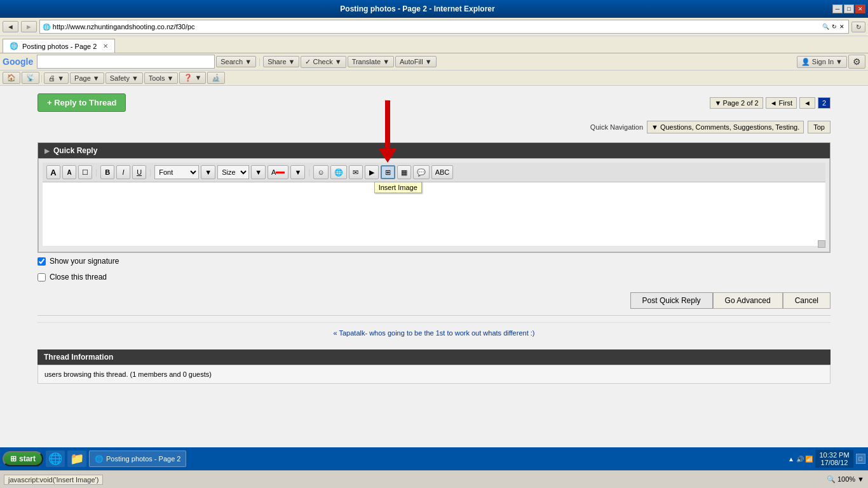  What do you see at coordinates (84, 261) in the screenshot?
I see `show-signature-label: Show your signature` at bounding box center [84, 261].